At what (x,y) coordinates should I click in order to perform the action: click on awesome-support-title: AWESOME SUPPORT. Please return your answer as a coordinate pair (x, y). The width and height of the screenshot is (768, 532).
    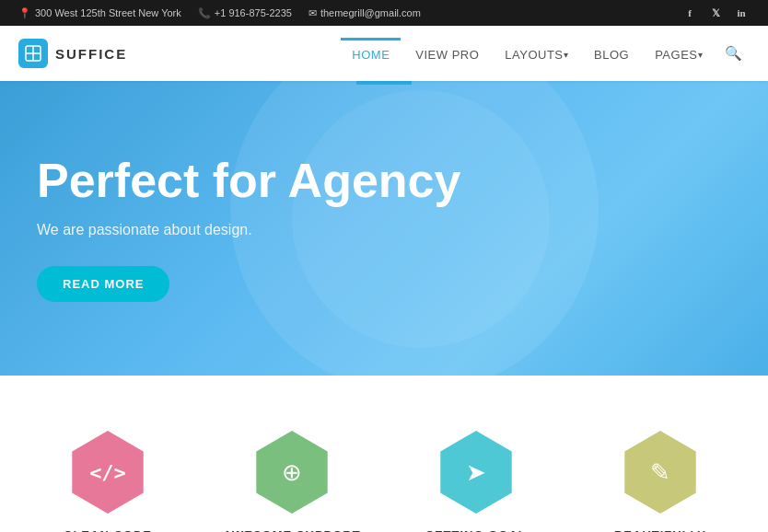
    Looking at the image, I should click on (291, 530).